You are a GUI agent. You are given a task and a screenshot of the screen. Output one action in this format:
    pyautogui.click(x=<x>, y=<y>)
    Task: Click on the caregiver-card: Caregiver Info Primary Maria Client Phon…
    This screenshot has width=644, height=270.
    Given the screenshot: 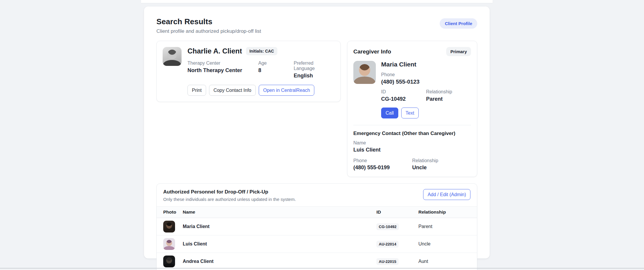 What is the action you would take?
    pyautogui.click(x=412, y=109)
    